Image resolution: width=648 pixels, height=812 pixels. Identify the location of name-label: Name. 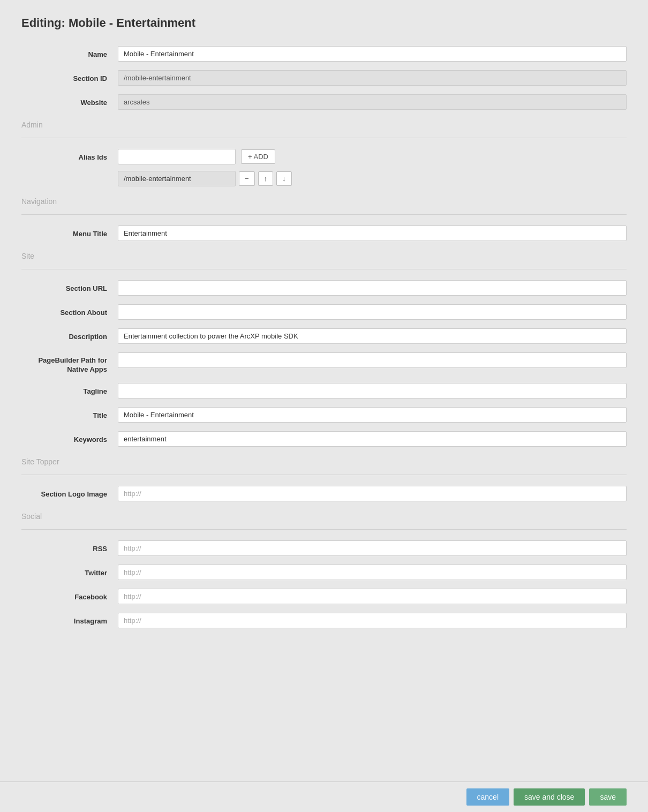
(70, 52).